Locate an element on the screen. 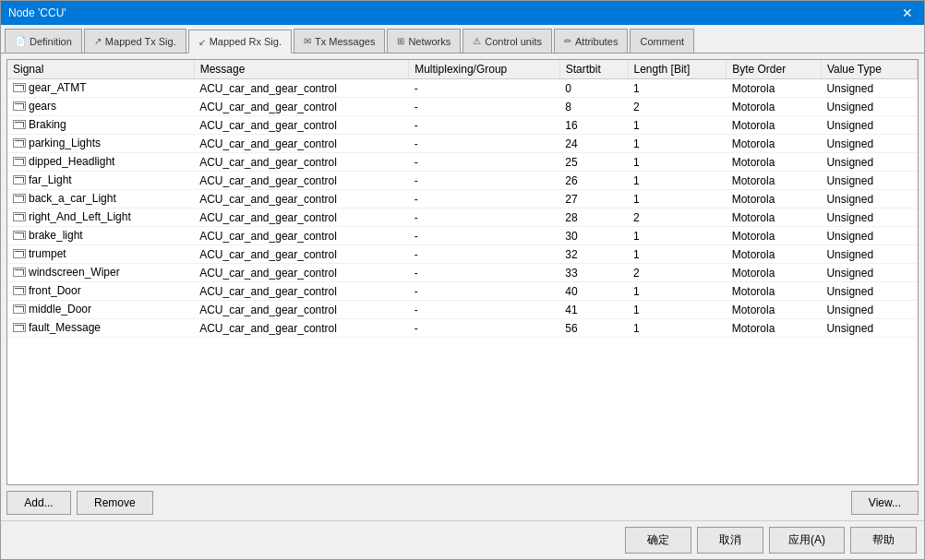 The width and height of the screenshot is (925, 560). mapped-rx-icon: ↙ is located at coordinates (202, 42).